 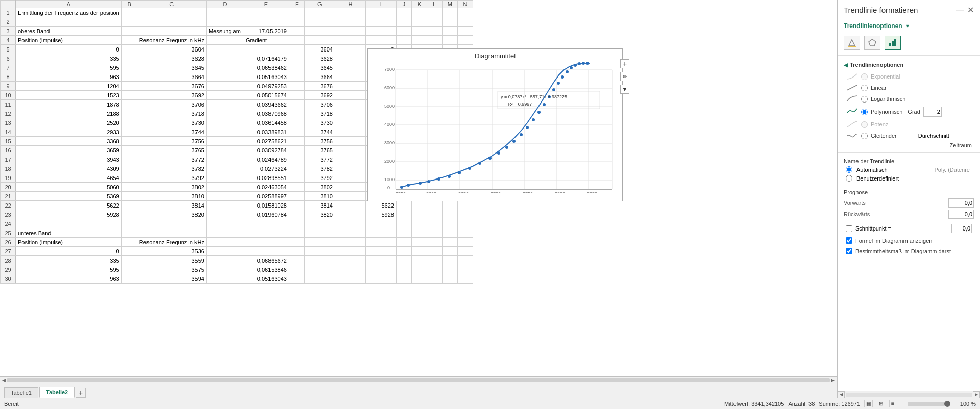 What do you see at coordinates (404, 251) in the screenshot?
I see `cell-27-J` at bounding box center [404, 251].